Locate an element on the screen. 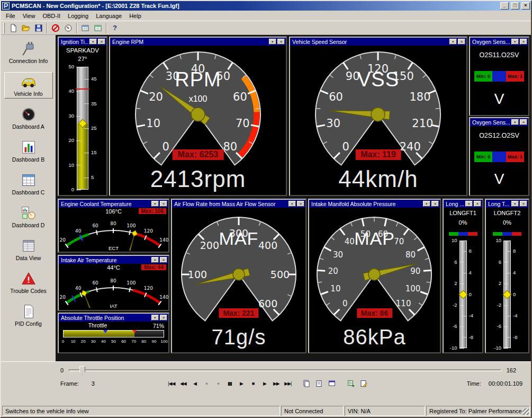 This screenshot has height=418, width=532. fast-rewind-button: ◀◀ is located at coordinates (183, 384).